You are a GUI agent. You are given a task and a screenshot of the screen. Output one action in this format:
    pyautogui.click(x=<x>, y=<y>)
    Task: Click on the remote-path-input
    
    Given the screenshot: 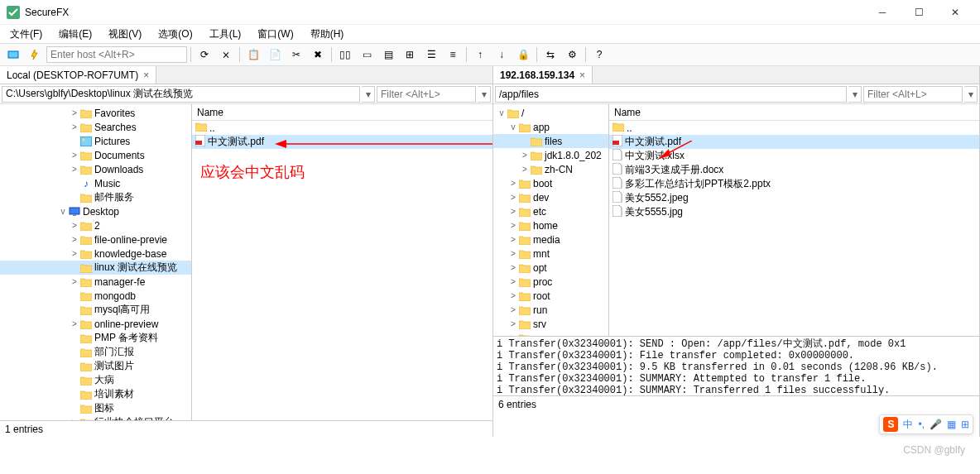 What is the action you would take?
    pyautogui.click(x=670, y=94)
    